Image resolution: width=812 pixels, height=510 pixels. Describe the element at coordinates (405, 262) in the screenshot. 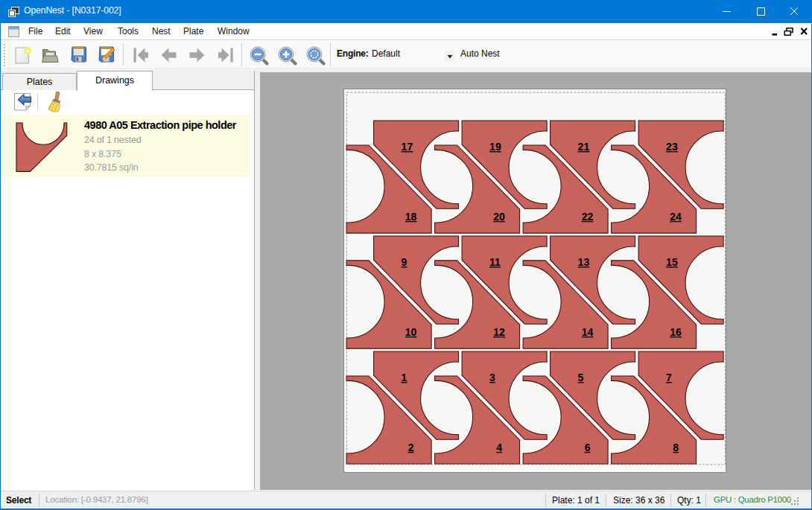

I see `svg-text: 9` at that location.